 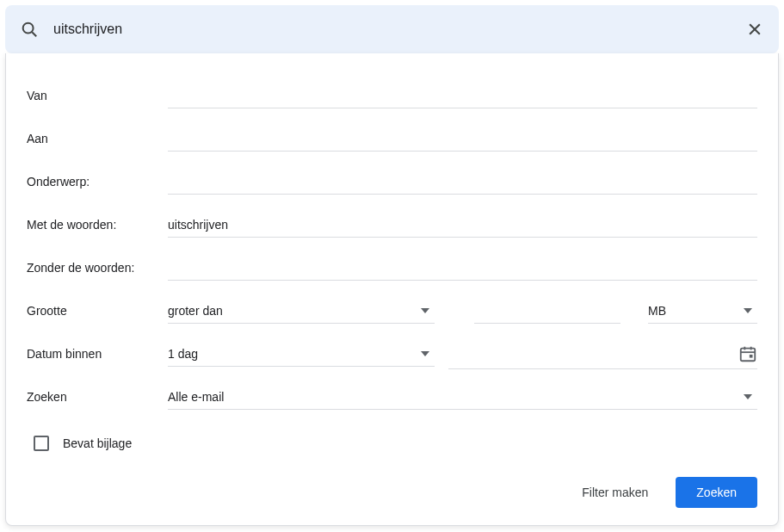 I want to click on date-picker-field, so click(x=602, y=355).